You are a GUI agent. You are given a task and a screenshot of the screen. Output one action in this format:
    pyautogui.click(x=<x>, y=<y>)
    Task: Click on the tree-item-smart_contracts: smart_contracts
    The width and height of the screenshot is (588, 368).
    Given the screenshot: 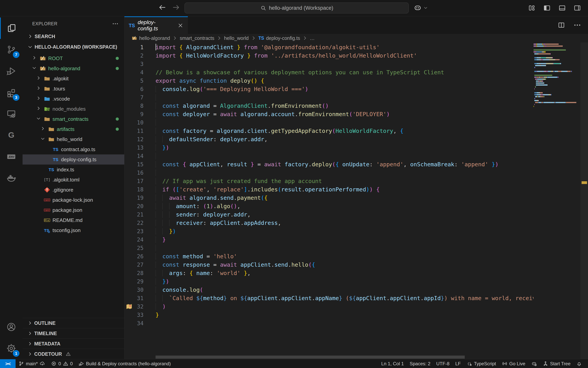 What is the action you would take?
    pyautogui.click(x=73, y=119)
    